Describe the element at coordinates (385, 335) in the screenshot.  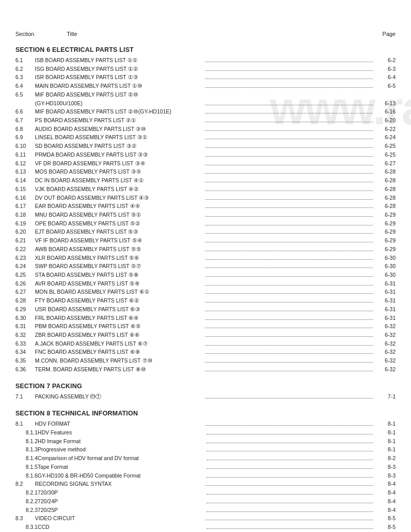
I see `toc-page: 6-32` at that location.